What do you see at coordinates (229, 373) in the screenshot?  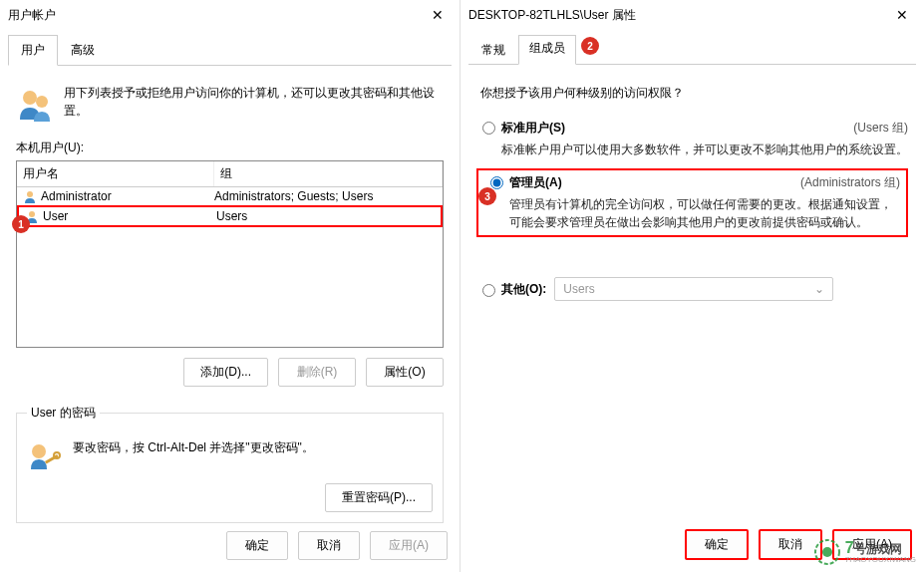 I see `table-button-row: 添加(D)... 删除(R) 属性(O)` at bounding box center [229, 373].